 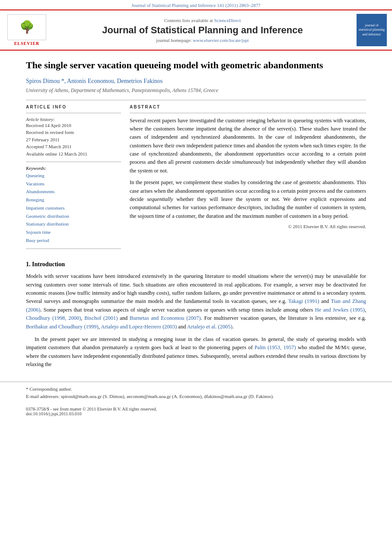 What do you see at coordinates (248, 200) in the screenshot?
I see `abstract-para2: In the present paper, we complement thes…` at bounding box center [248, 200].